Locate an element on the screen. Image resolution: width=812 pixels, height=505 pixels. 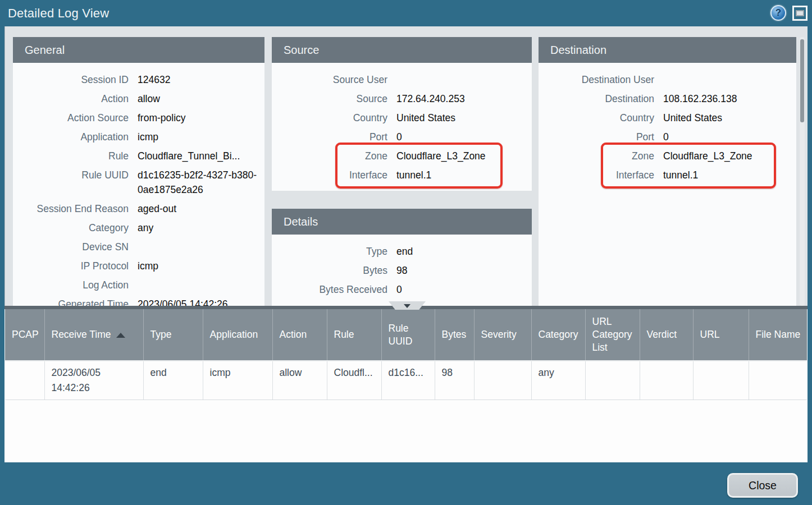
table-cell: Cloudfl... is located at coordinates (354, 380).